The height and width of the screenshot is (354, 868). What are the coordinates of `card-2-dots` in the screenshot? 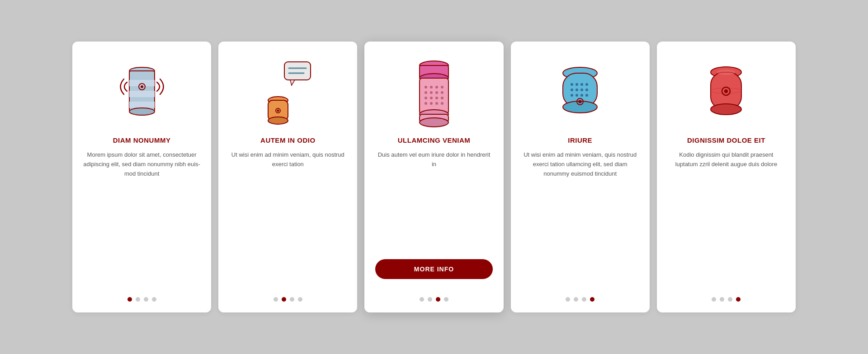 It's located at (288, 295).